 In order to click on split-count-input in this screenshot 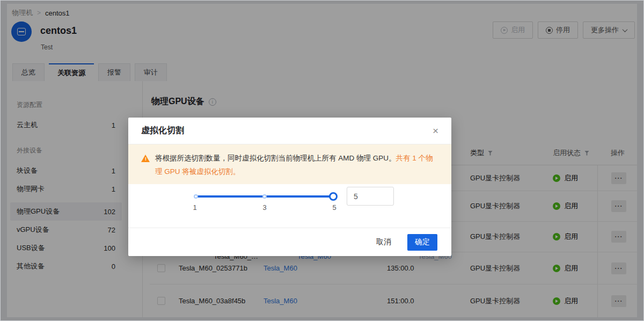, I will do `click(370, 196)`.